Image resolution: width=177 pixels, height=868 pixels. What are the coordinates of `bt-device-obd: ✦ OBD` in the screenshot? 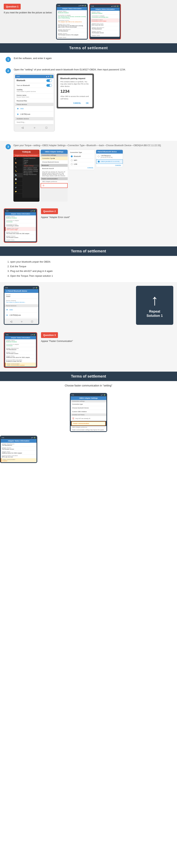 It's located at (34, 109).